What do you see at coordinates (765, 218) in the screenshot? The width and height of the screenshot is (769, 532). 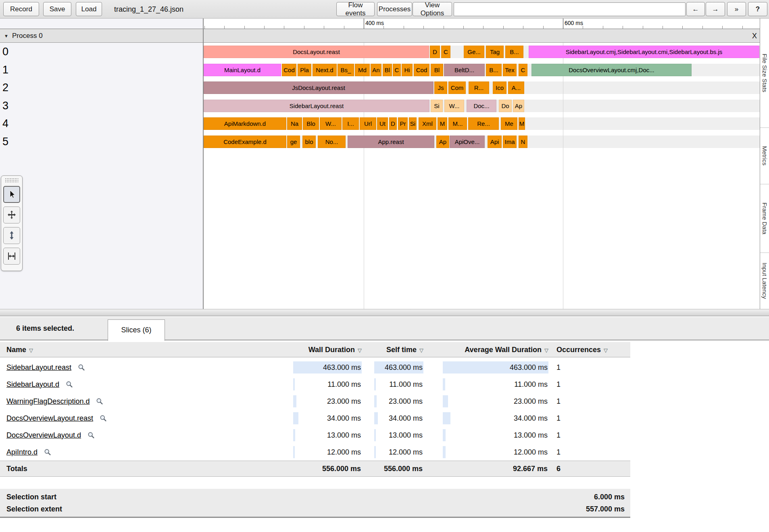 I see `tab-frame-data: Frame Data` at bounding box center [765, 218].